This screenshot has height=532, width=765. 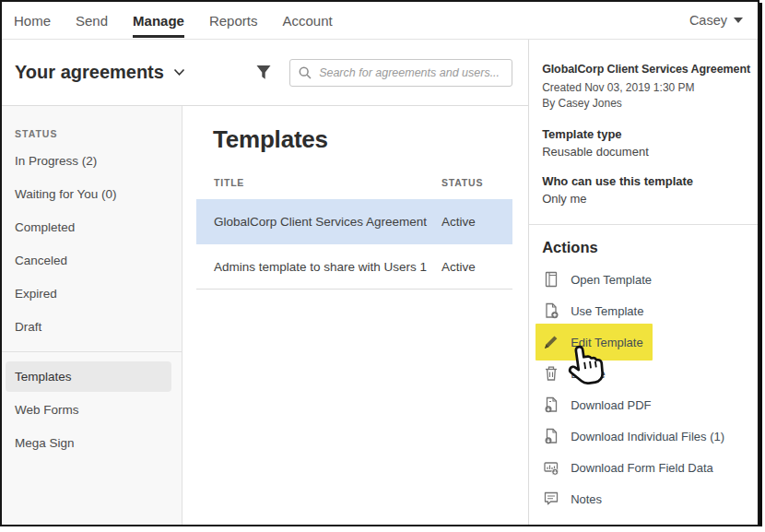 I want to click on action-label: Delete, so click(x=588, y=374).